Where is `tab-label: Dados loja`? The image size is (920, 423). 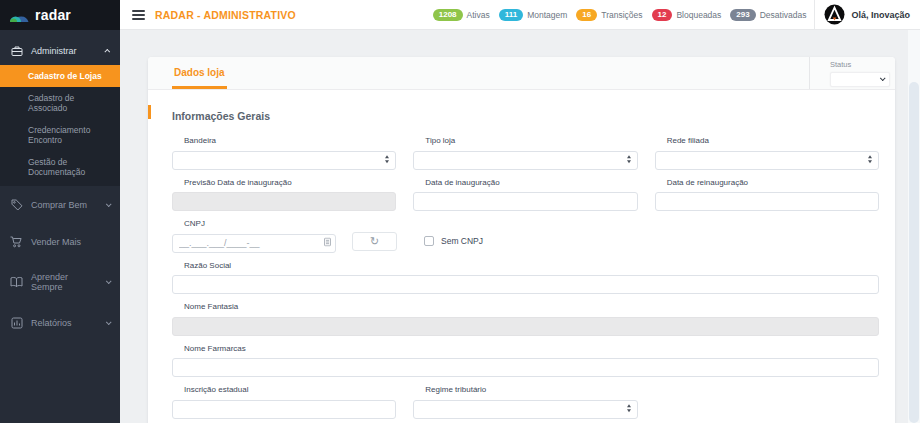 tab-label: Dados loja is located at coordinates (200, 72).